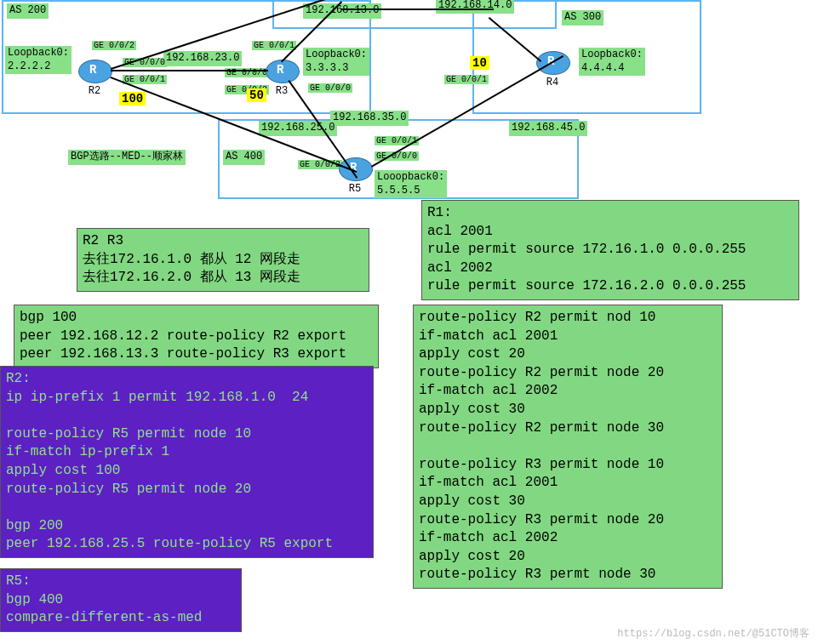 The height and width of the screenshot is (644, 818). What do you see at coordinates (187, 462) in the screenshot?
I see `box-r2-config: R2: ip ip-prefix 1 permit 192.168.1.0 24…` at bounding box center [187, 462].